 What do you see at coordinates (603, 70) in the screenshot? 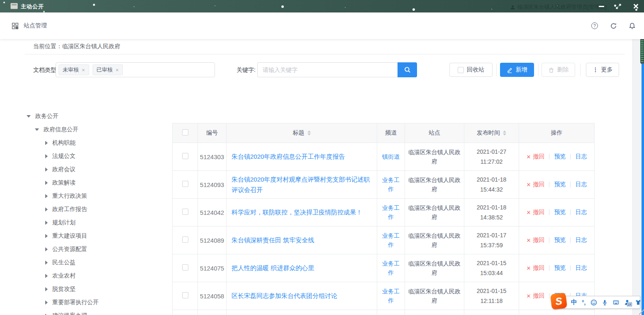
I see `more-button: 更多` at bounding box center [603, 70].